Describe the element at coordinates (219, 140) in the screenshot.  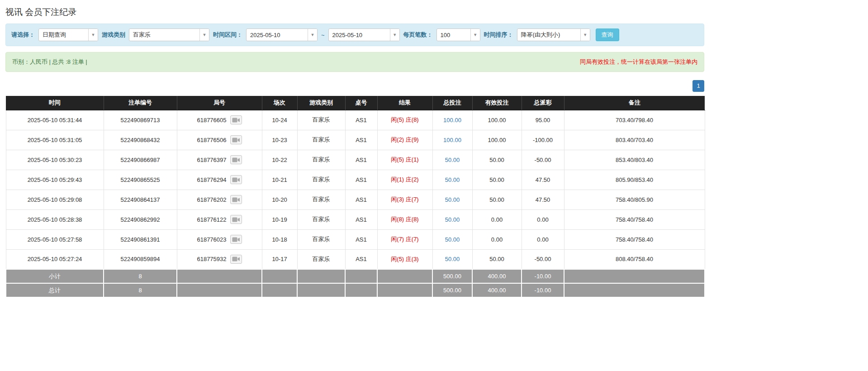
I see `round-number-with-replay: 618776506` at that location.